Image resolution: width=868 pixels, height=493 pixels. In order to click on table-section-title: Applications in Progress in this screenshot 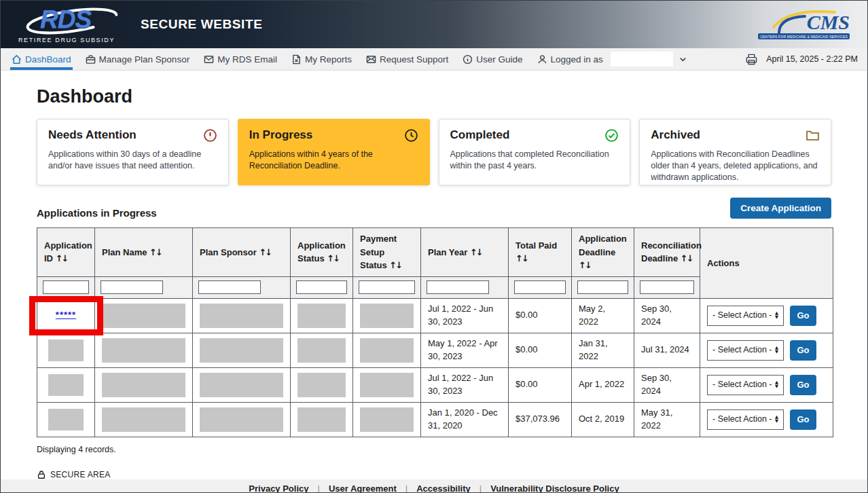, I will do `click(96, 213)`.